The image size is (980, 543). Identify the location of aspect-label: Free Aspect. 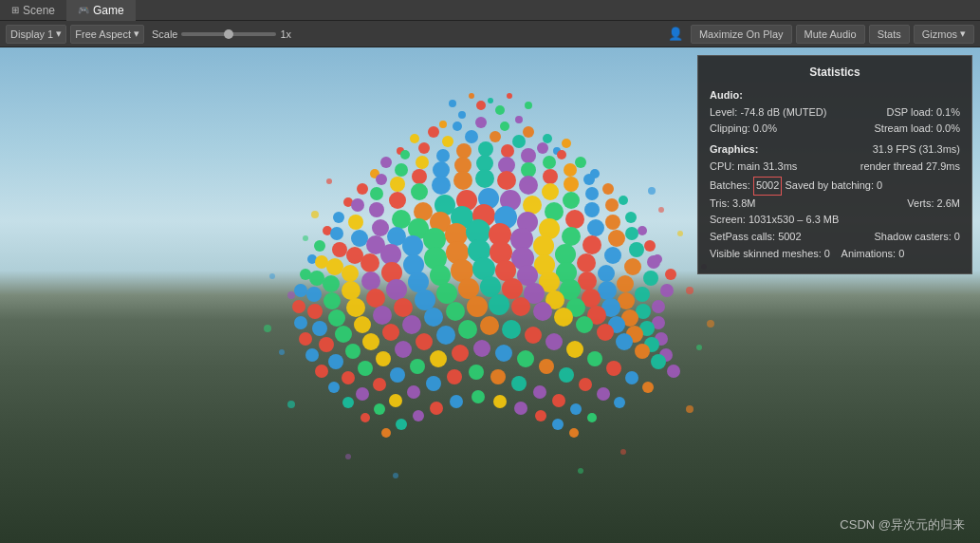
(102, 34).